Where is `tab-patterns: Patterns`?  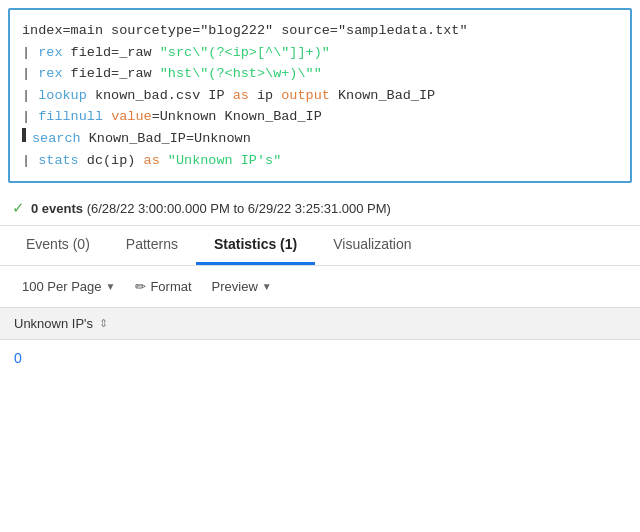
tab-patterns: Patterns is located at coordinates (152, 246).